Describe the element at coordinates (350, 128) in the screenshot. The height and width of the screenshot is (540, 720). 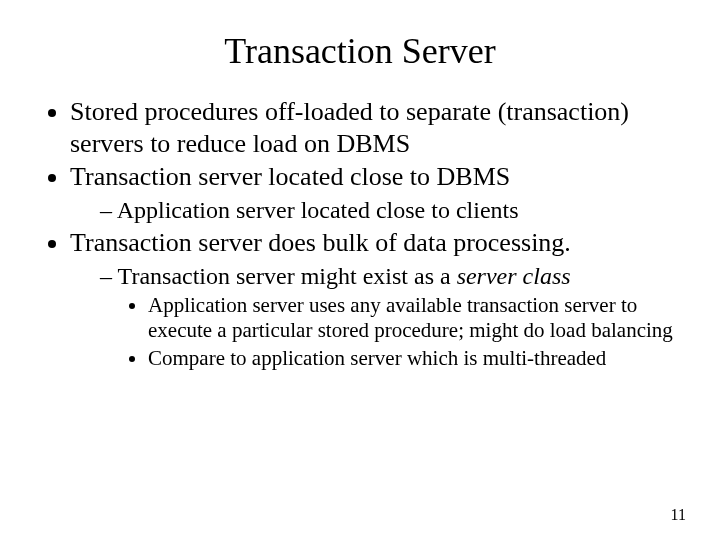
I see `bullet-text: Stored procedures off-loaded to separate…` at that location.